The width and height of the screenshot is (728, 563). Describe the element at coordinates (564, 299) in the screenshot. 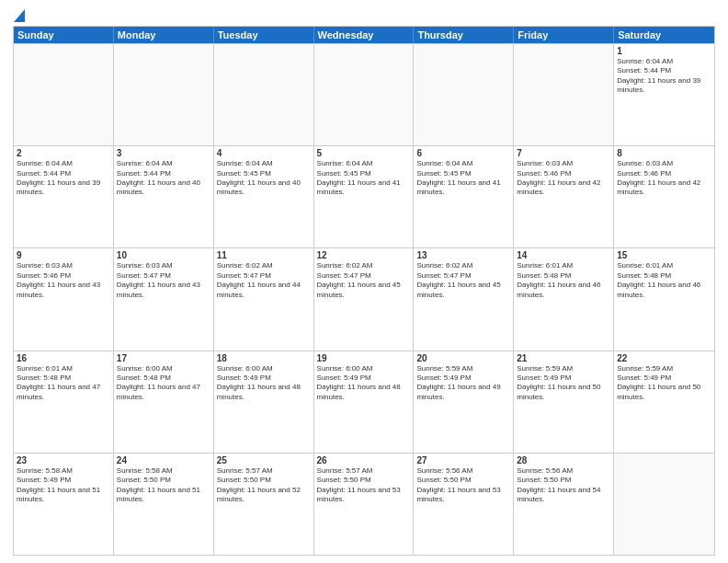

I see `calendar-cell: 14Sunrise: 6:01 AM Sunset: 5:48 PM Dayli…` at that location.